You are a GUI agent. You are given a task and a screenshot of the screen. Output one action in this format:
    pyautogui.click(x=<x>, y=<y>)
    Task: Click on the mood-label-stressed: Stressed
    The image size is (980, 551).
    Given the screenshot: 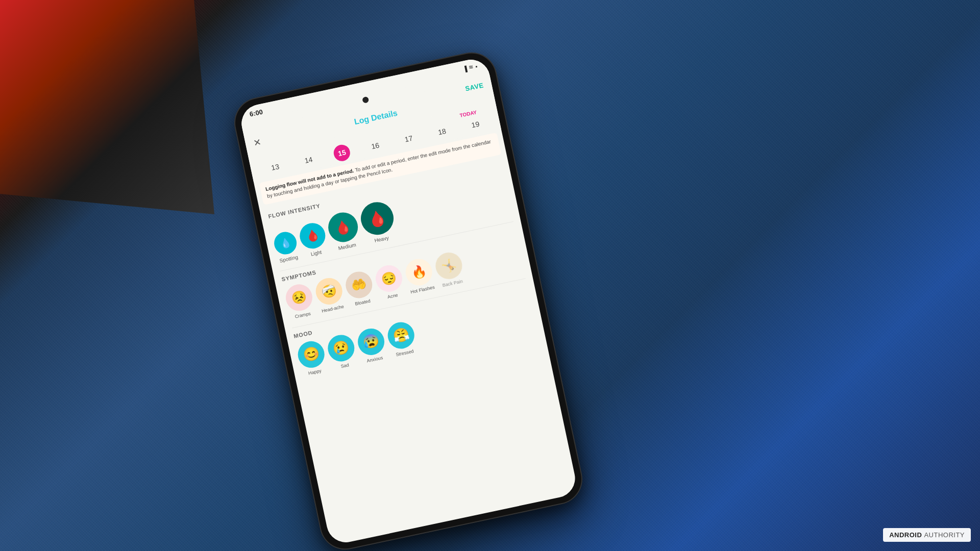 What is the action you would take?
    pyautogui.click(x=405, y=353)
    